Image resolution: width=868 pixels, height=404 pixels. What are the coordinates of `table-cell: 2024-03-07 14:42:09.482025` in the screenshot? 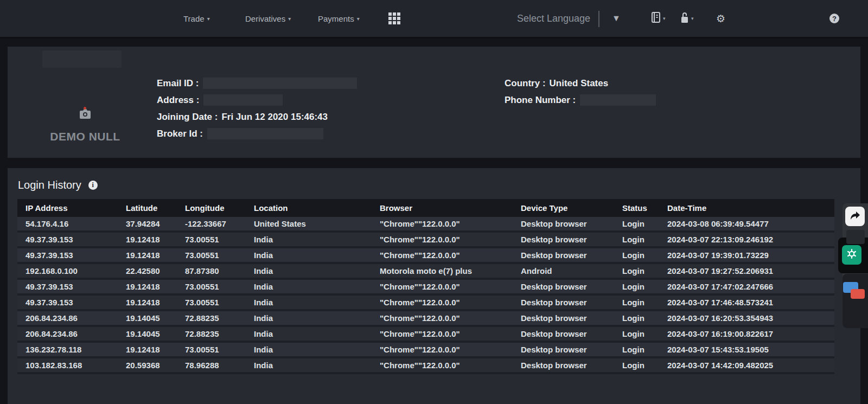 It's located at (746, 367).